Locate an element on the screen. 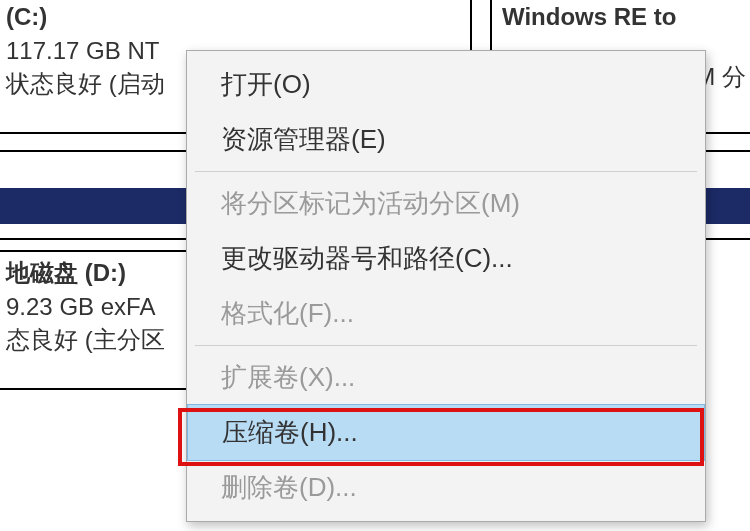 The width and height of the screenshot is (750, 531). menu-change-letter: 更改驱动器号和路径(C)... is located at coordinates (446, 258).